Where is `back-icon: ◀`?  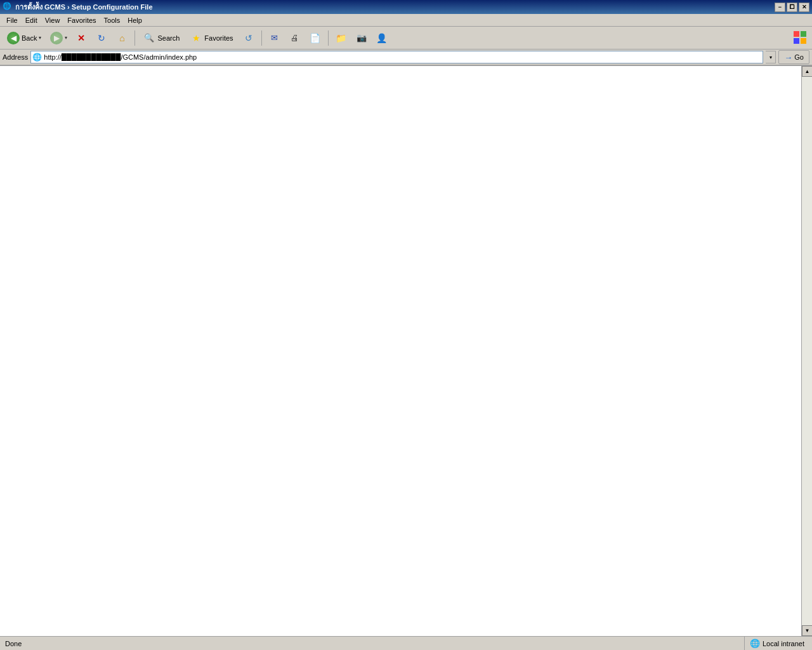 back-icon: ◀ is located at coordinates (13, 38).